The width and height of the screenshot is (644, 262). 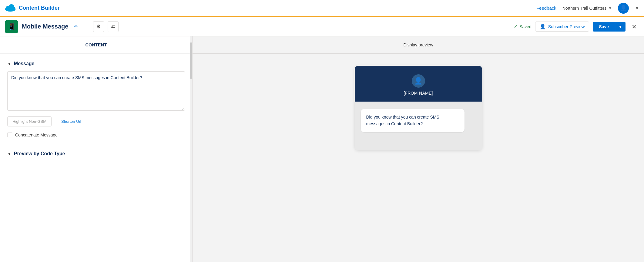 What do you see at coordinates (32, 8) in the screenshot?
I see `app-logo: Content Builder` at bounding box center [32, 8].